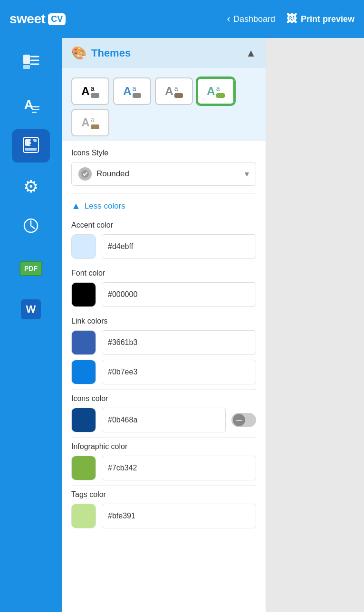 The width and height of the screenshot is (364, 612). Describe the element at coordinates (163, 174) in the screenshot. I see `icons-style-dropdown: Rounded ▾` at that location.